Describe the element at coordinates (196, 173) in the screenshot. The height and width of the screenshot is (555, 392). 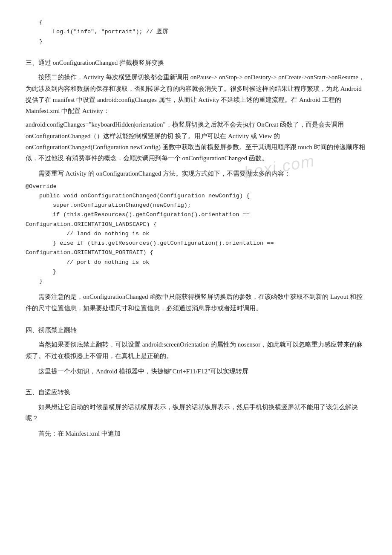
I see `section3-para2: 需要重写 Activity 的 onConfigurationChanged 方…` at that location.